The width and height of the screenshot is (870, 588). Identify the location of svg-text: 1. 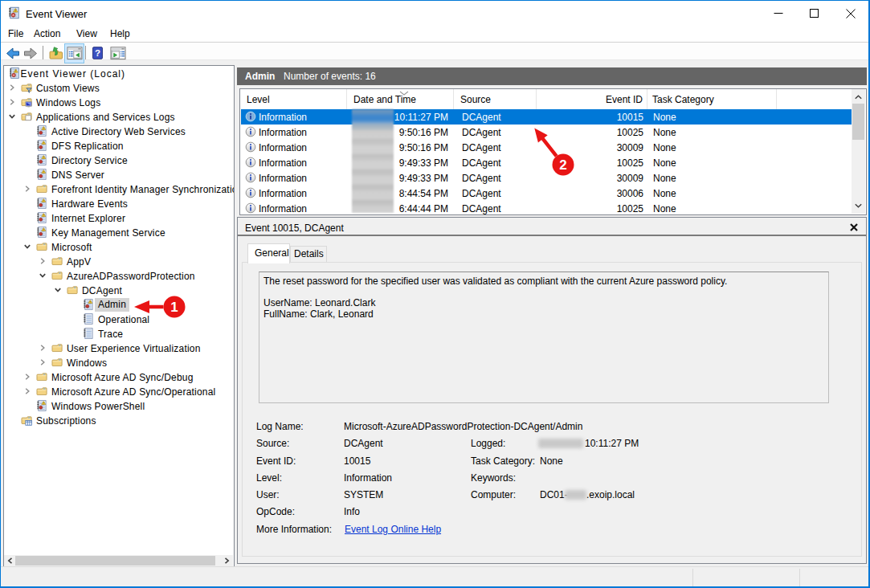
(174, 307).